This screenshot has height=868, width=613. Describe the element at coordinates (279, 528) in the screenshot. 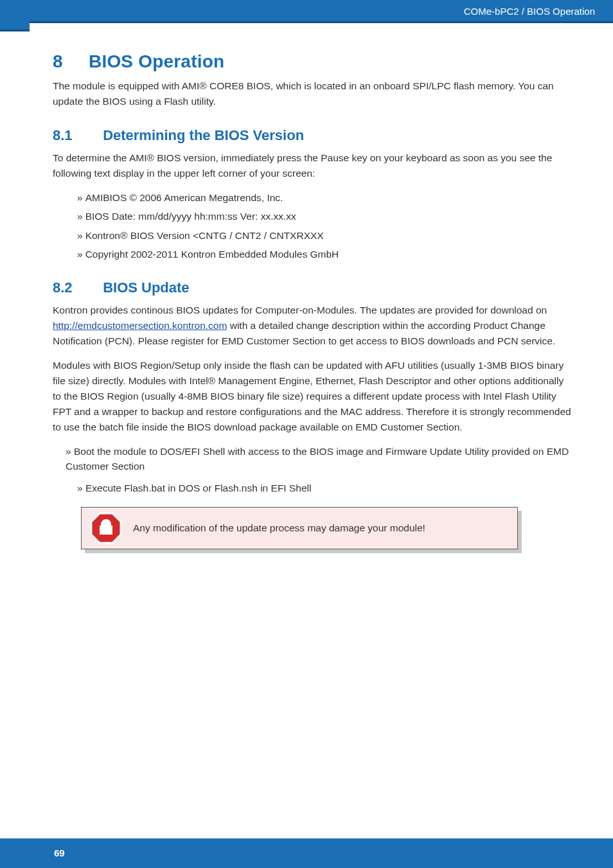

I see `callout-text: Any modification of the update process m…` at that location.